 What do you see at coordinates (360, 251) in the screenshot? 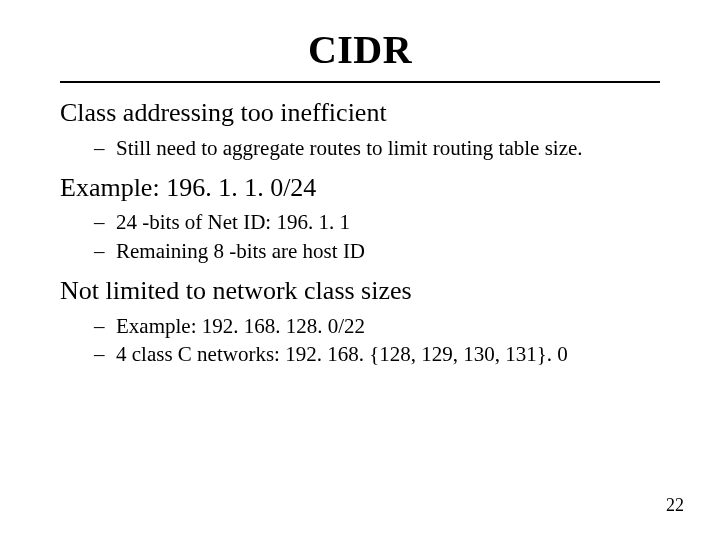
I see `sub-item: – Remaining 8 -bits are host ID` at bounding box center [360, 251].